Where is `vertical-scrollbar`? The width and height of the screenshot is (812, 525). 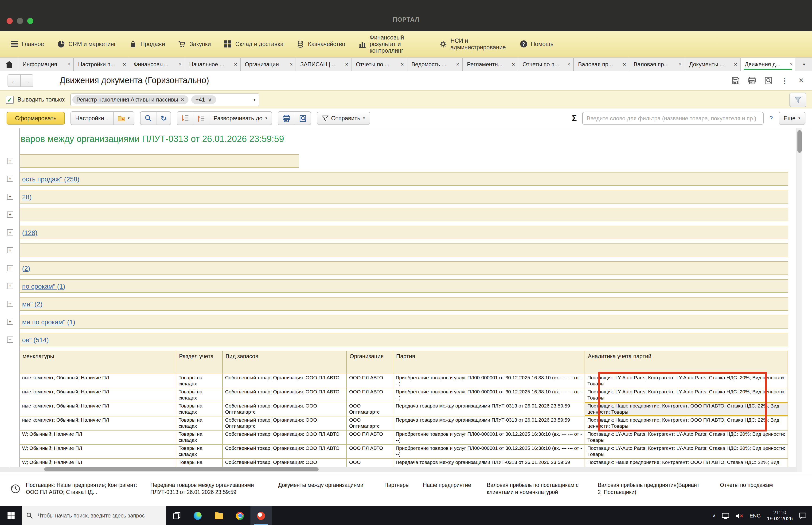 vertical-scrollbar is located at coordinates (799, 300).